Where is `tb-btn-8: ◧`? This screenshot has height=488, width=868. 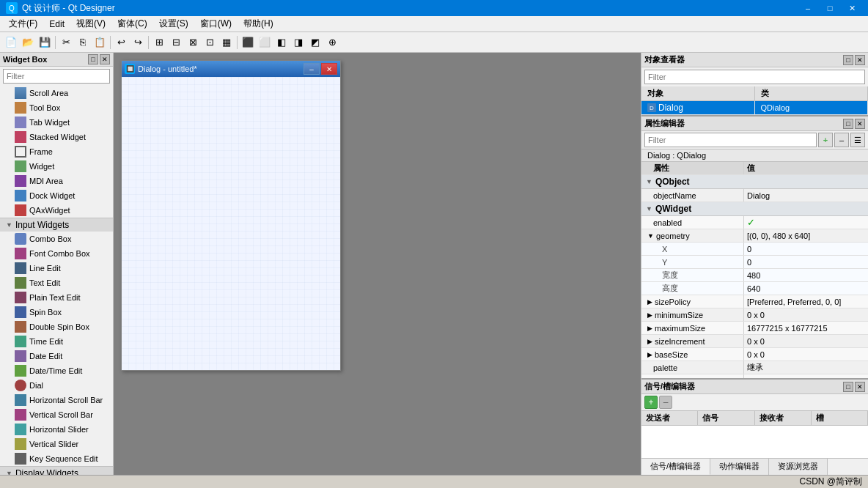 tb-btn-8: ◧ is located at coordinates (282, 42).